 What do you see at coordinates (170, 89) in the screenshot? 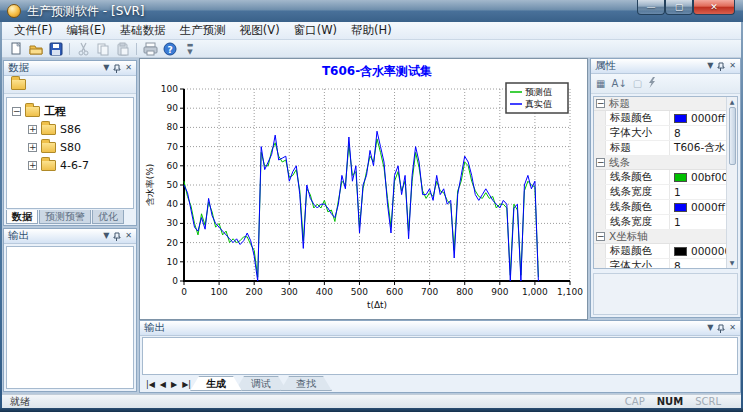
I see `svg-text: 100` at bounding box center [170, 89].